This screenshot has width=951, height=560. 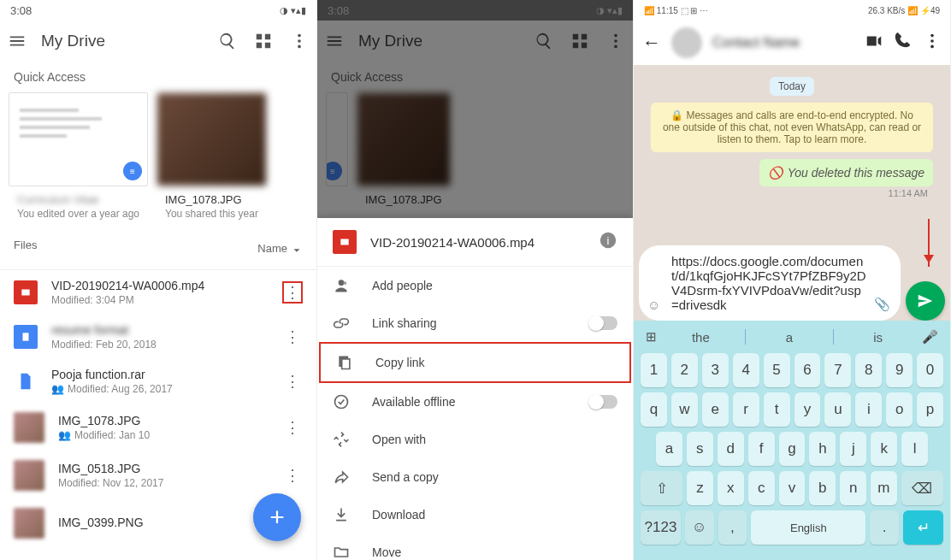 What do you see at coordinates (684, 370) in the screenshot?
I see `key-2: 2` at bounding box center [684, 370].